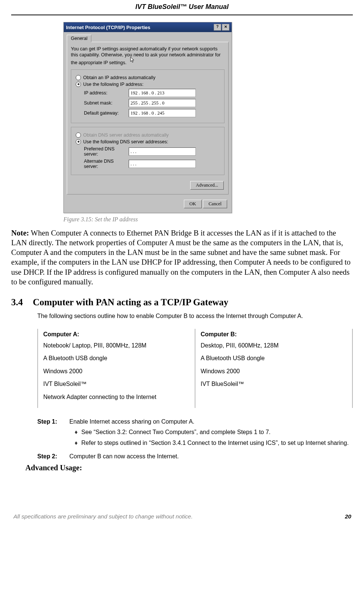  What do you see at coordinates (20, 233) in the screenshot?
I see `note-label: Note:` at bounding box center [20, 233].